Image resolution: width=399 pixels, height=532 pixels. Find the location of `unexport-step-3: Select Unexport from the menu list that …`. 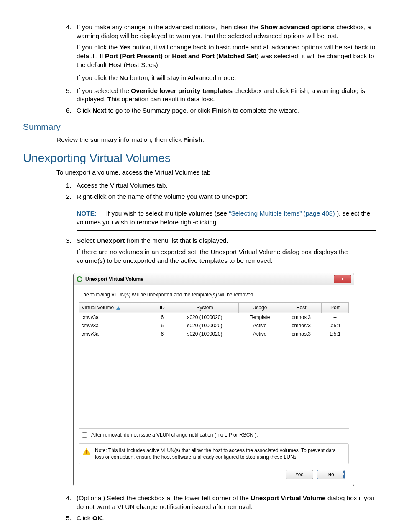

unexport-step-3: Select Unexport from the menu list that … is located at coordinates (225, 251).